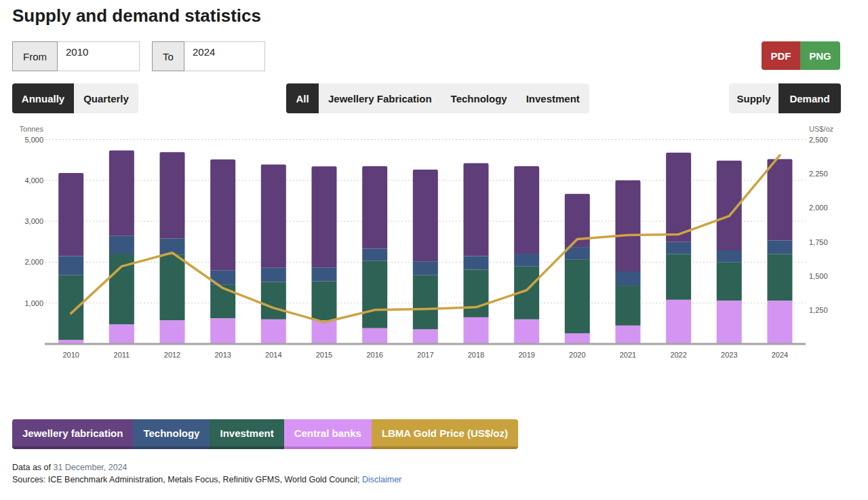  Describe the element at coordinates (577, 355) in the screenshot. I see `x-axis-label: 2020` at that location.